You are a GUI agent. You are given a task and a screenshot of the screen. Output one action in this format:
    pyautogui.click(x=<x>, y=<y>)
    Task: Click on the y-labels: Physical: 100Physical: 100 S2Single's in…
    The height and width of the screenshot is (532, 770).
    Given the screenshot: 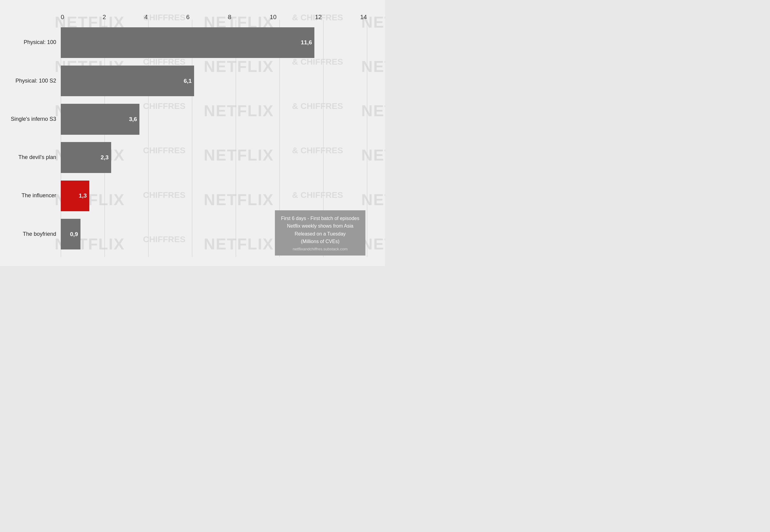 What is the action you would take?
    pyautogui.click(x=30, y=138)
    